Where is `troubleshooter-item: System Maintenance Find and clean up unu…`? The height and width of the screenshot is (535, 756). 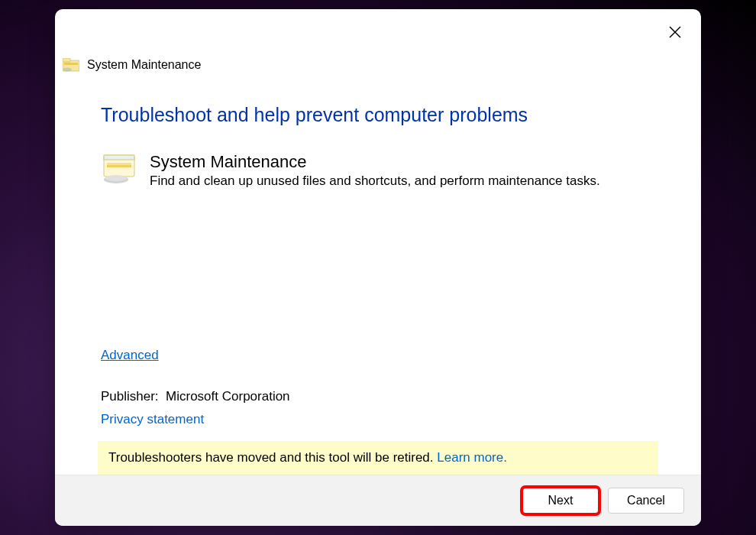
troubleshooter-item: System Maintenance Find and clean up unu… is located at coordinates (378, 170).